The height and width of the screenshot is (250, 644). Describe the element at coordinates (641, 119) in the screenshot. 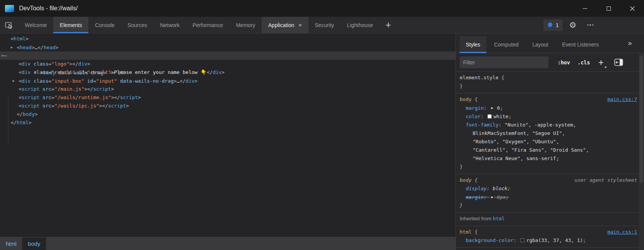

I see `scrollbar-thumb` at that location.